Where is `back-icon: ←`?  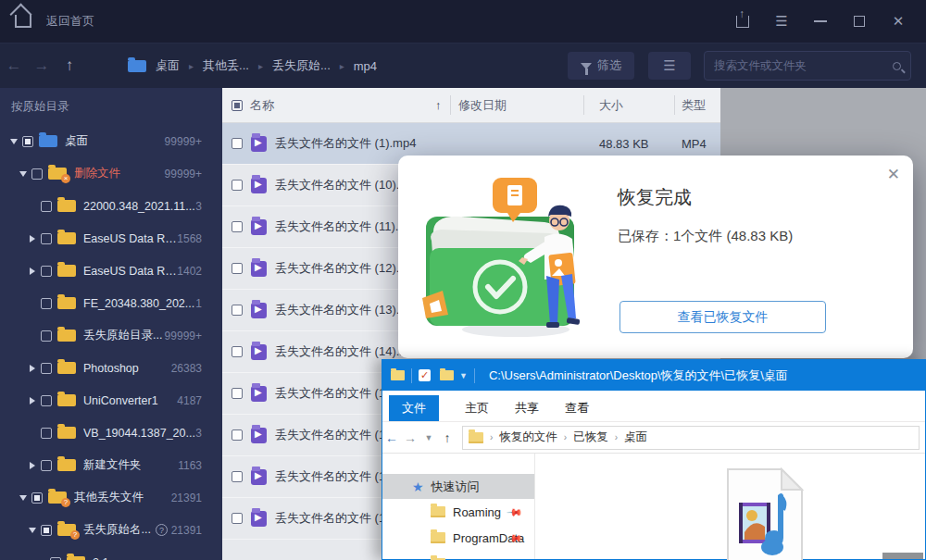 back-icon: ← is located at coordinates (14, 66).